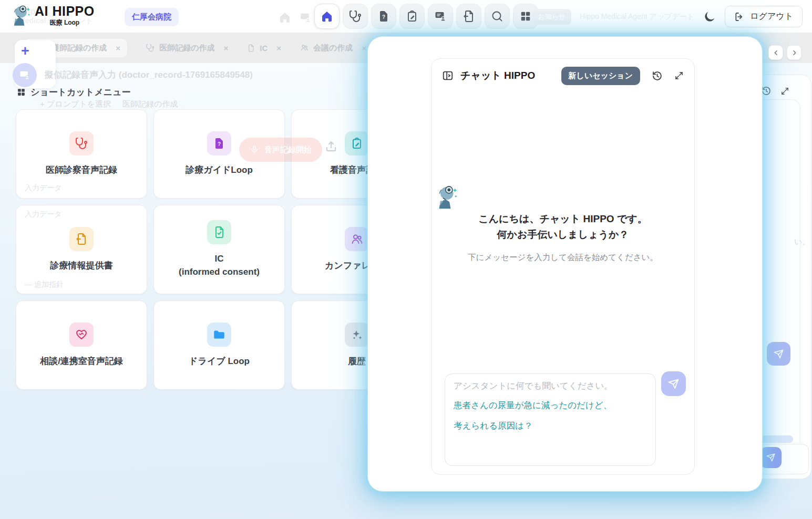 Image resolution: width=812 pixels, height=519 pixels. Describe the element at coordinates (357, 143) in the screenshot. I see `clipboard-pen-icon` at that location.